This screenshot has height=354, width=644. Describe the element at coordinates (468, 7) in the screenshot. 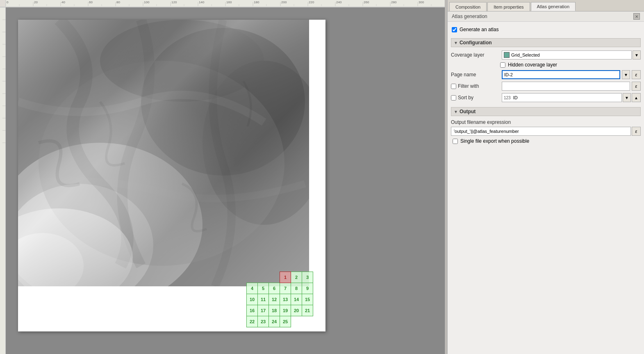

I see `tab-composition: Composition` at that location.